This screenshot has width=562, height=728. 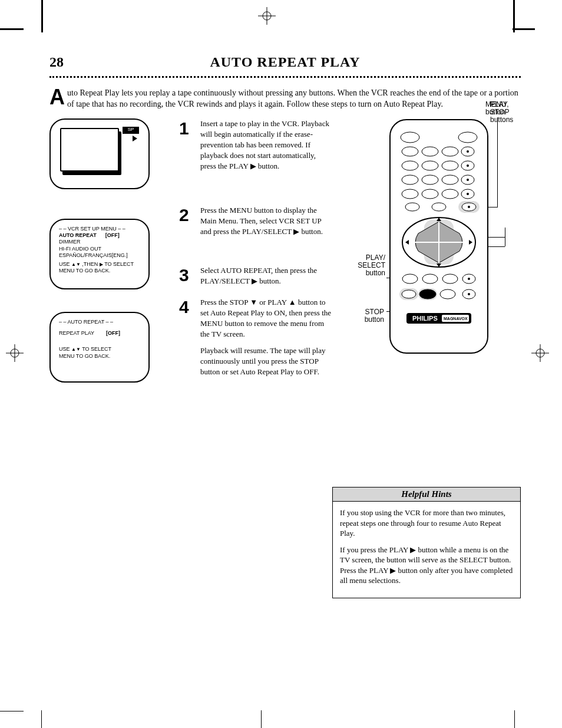 What do you see at coordinates (266, 221) in the screenshot?
I see `step-text: Press the MENU button to display the Mai…` at bounding box center [266, 221].